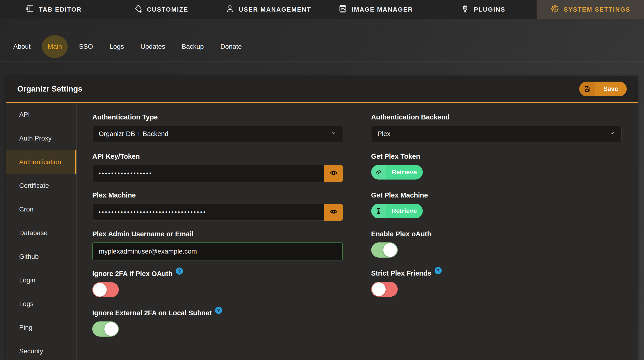  What do you see at coordinates (496, 134) in the screenshot?
I see `auth-backend-select: Plex` at bounding box center [496, 134].